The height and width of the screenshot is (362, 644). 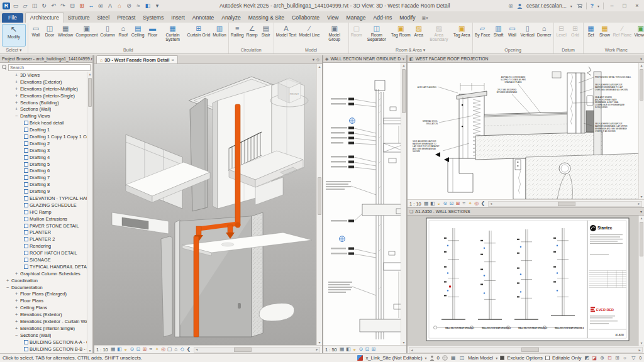 I want to click on print-icon: ⊟, so click(x=72, y=6).